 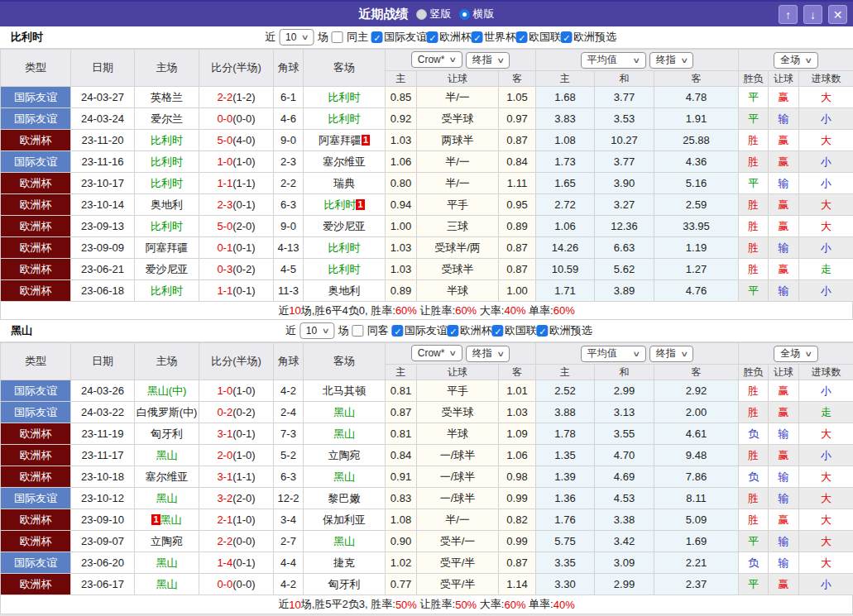 What do you see at coordinates (477, 14) in the screenshot?
I see `layout-radio-horizontal: 横版` at bounding box center [477, 14].